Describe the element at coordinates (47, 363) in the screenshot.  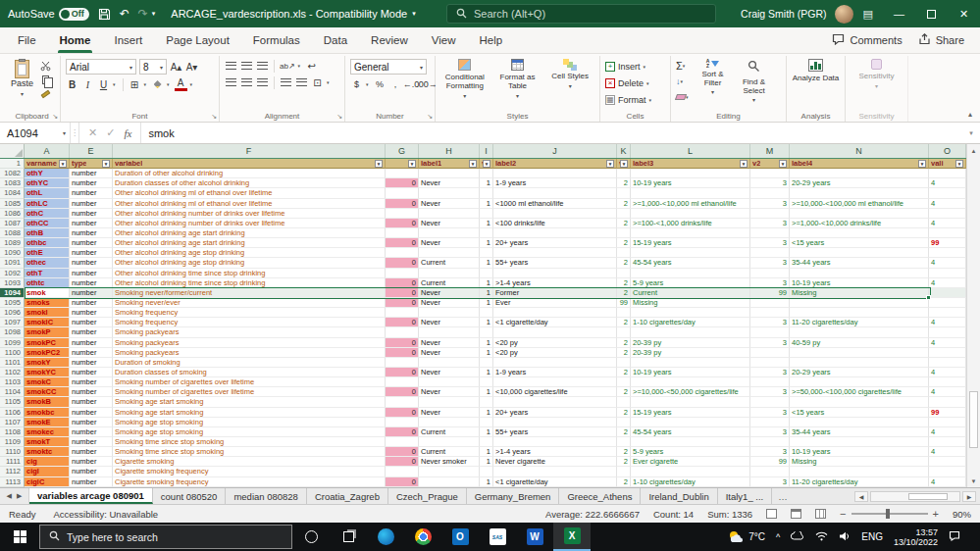
I see `cell-A1101: smokY` at that location.